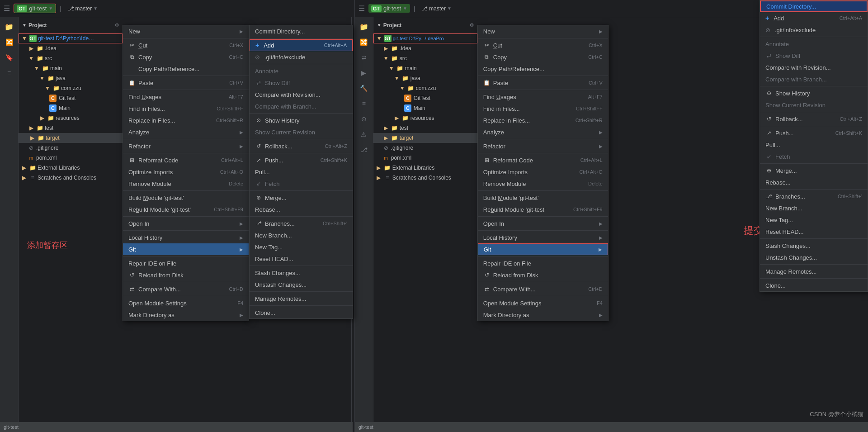 The width and height of the screenshot is (868, 432). Describe the element at coordinates (814, 133) in the screenshot. I see `rsubmenu-push: ↗Push... Ctrl+Shift+K` at that location.